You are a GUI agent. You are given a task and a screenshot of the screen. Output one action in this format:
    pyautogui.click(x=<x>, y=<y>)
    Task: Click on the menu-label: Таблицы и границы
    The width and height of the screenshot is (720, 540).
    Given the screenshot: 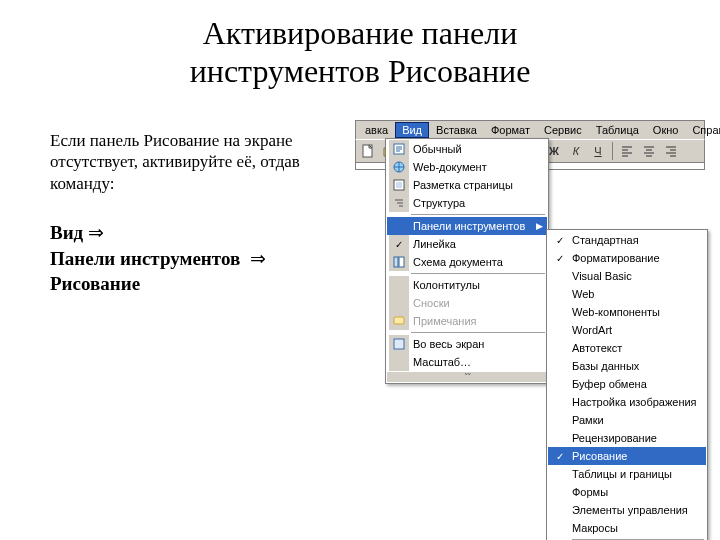 What is the action you would take?
    pyautogui.click(x=622, y=474)
    